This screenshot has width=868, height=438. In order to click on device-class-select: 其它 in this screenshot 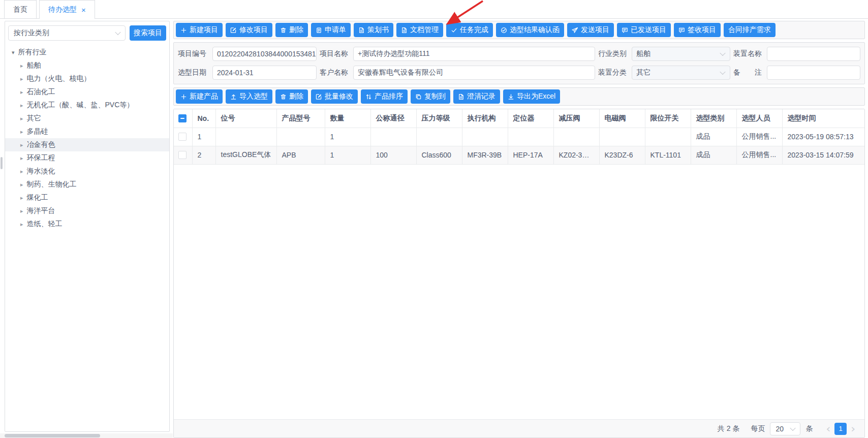, I will do `click(681, 73)`.